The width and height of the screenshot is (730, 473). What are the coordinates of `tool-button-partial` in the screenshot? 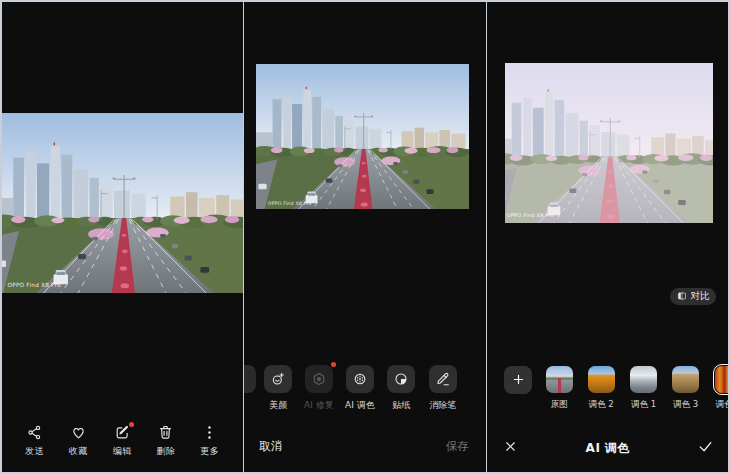 It's located at (250, 379).